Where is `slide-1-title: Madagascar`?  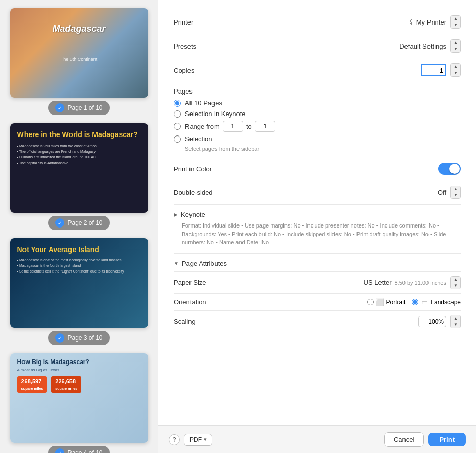 slide-1-title: Madagascar is located at coordinates (79, 29).